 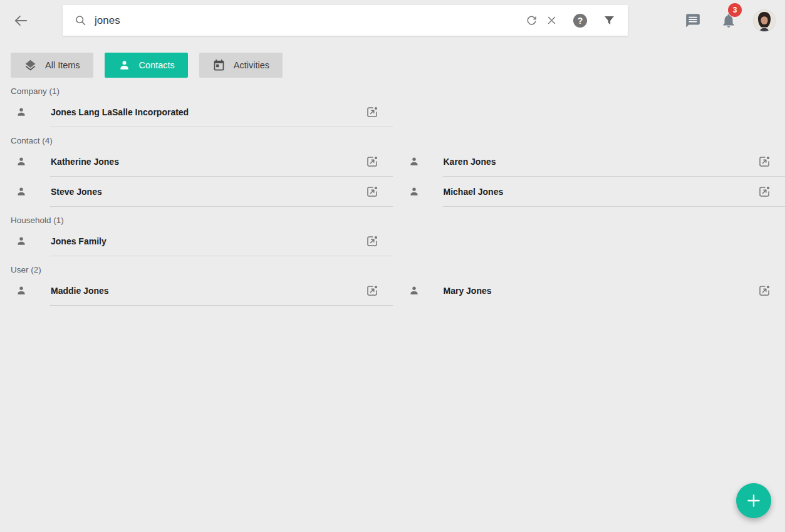 What do you see at coordinates (754, 501) in the screenshot?
I see `plus-icon` at bounding box center [754, 501].